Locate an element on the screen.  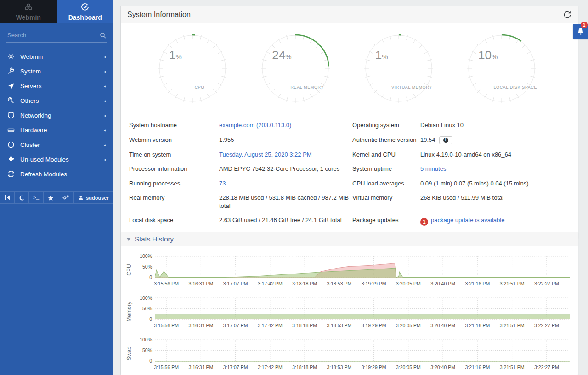
sidebar-item-webmin: Webmin ◂ is located at coordinates (57, 56).